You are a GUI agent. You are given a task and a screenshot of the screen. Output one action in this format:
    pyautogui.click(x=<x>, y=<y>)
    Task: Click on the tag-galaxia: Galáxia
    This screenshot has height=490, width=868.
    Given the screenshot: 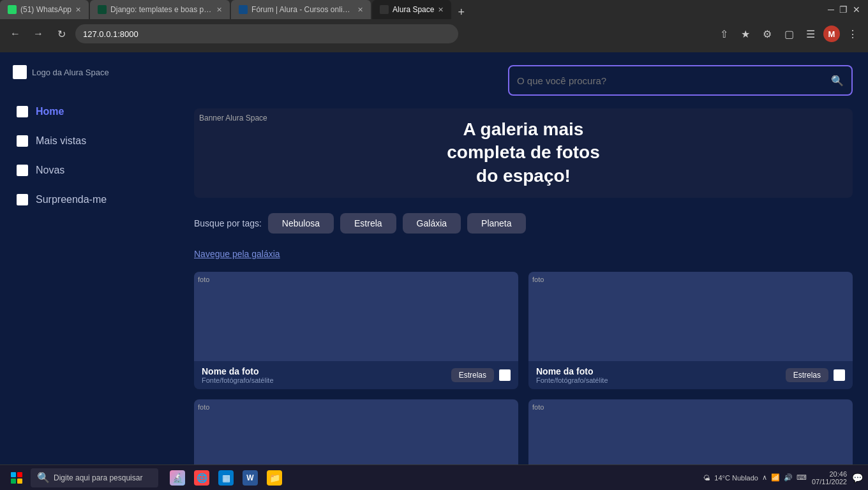 What is the action you would take?
    pyautogui.click(x=431, y=223)
    